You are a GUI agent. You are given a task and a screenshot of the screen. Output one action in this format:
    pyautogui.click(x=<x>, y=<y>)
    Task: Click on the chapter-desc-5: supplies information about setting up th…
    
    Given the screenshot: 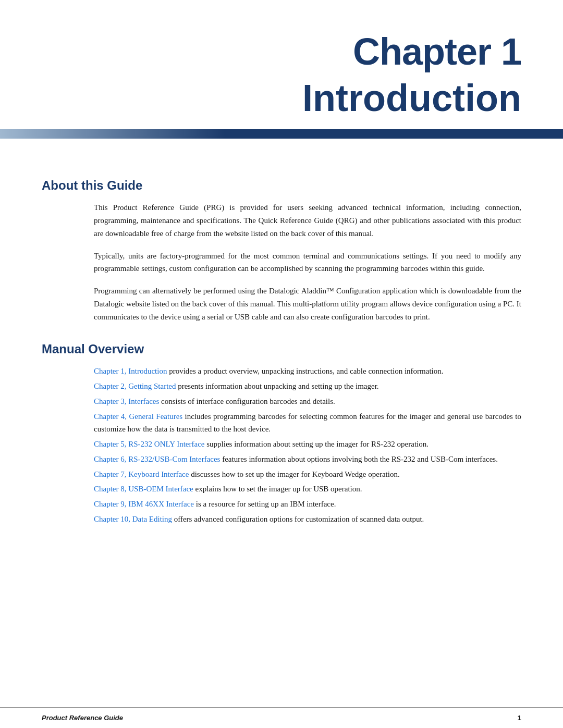 What is the action you would take?
    pyautogui.click(x=316, y=444)
    